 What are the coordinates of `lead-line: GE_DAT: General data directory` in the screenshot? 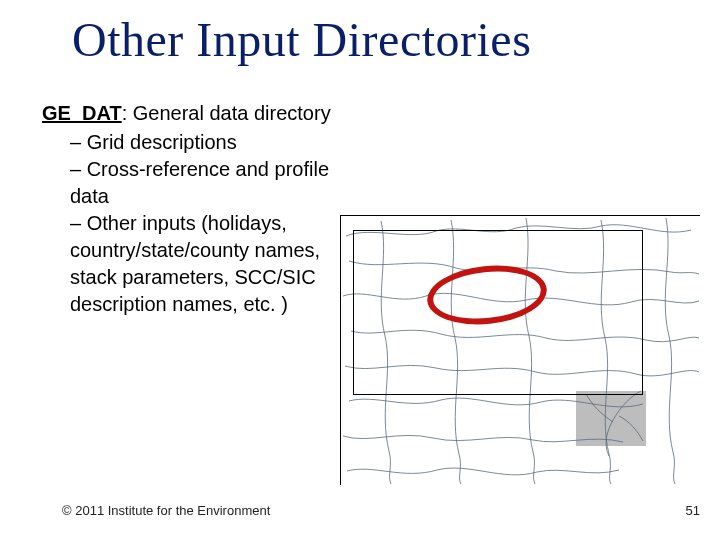 It's located at (190, 114).